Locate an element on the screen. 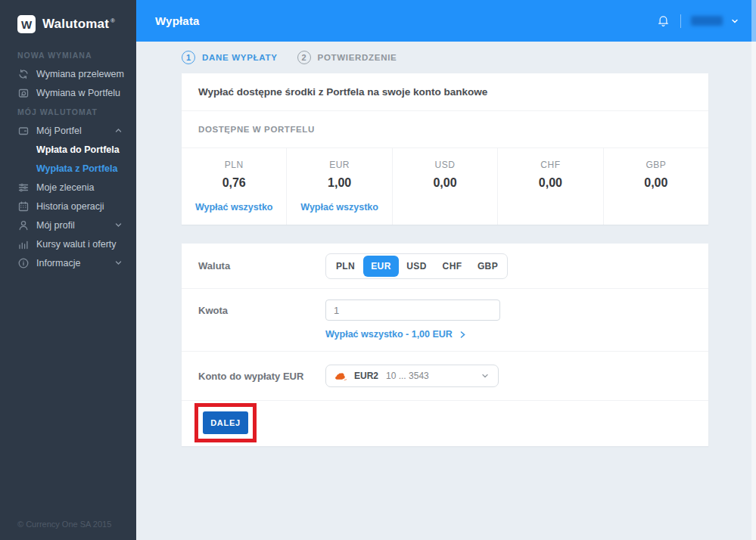 This screenshot has width=756, height=540. nav-section-nowa-wymiana: NOWA WYMIANA is located at coordinates (68, 54).